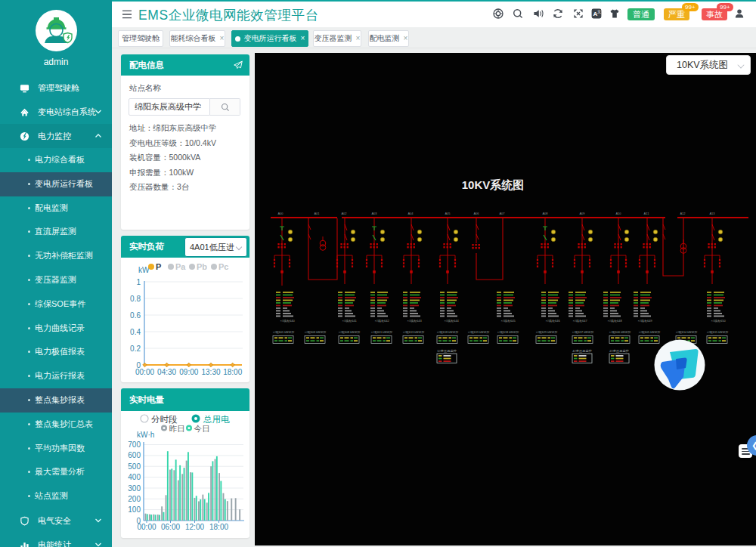 The height and width of the screenshot is (547, 756). I want to click on svg-text: ×#柜601 kW监控, so click(284, 332).